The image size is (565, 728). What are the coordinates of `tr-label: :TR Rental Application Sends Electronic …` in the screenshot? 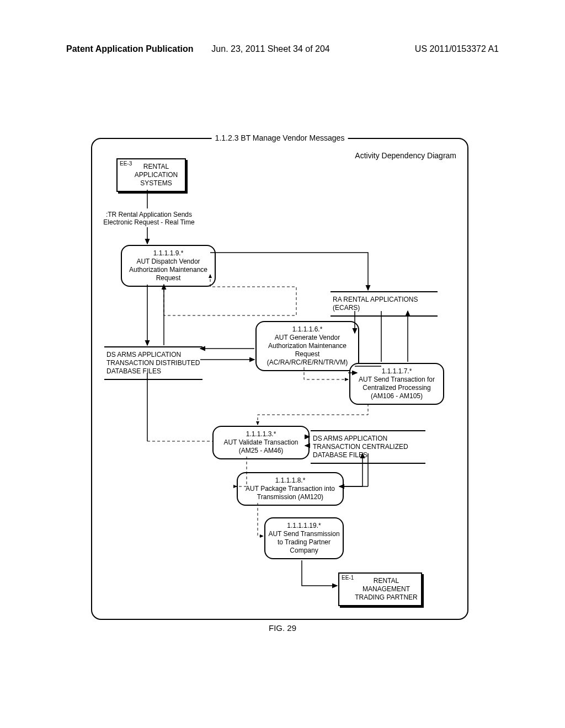 It's located at (149, 218).